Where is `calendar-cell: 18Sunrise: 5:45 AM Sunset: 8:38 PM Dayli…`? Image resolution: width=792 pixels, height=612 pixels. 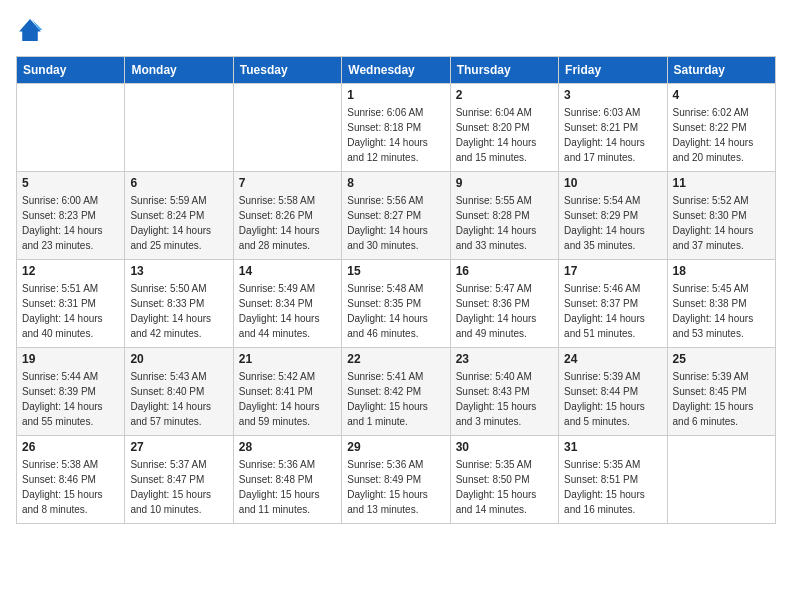 calendar-cell: 18Sunrise: 5:45 AM Sunset: 8:38 PM Dayli… is located at coordinates (721, 304).